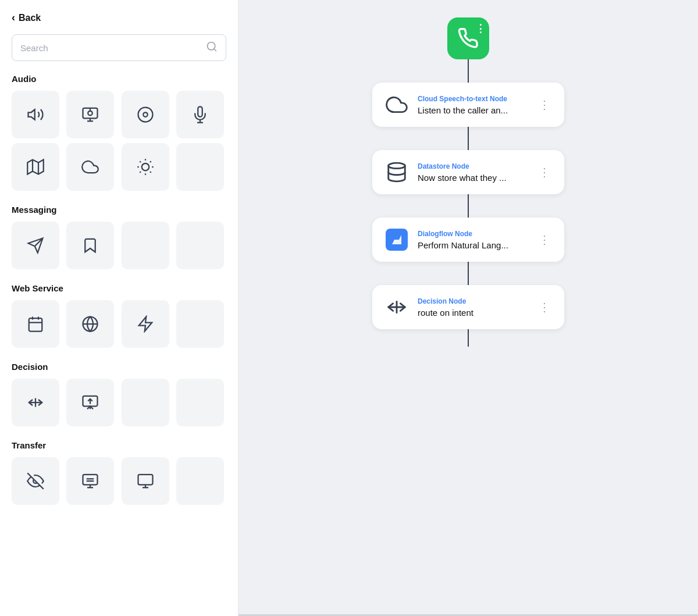  What do you see at coordinates (200, 324) in the screenshot?
I see `webservice-empty` at bounding box center [200, 324].